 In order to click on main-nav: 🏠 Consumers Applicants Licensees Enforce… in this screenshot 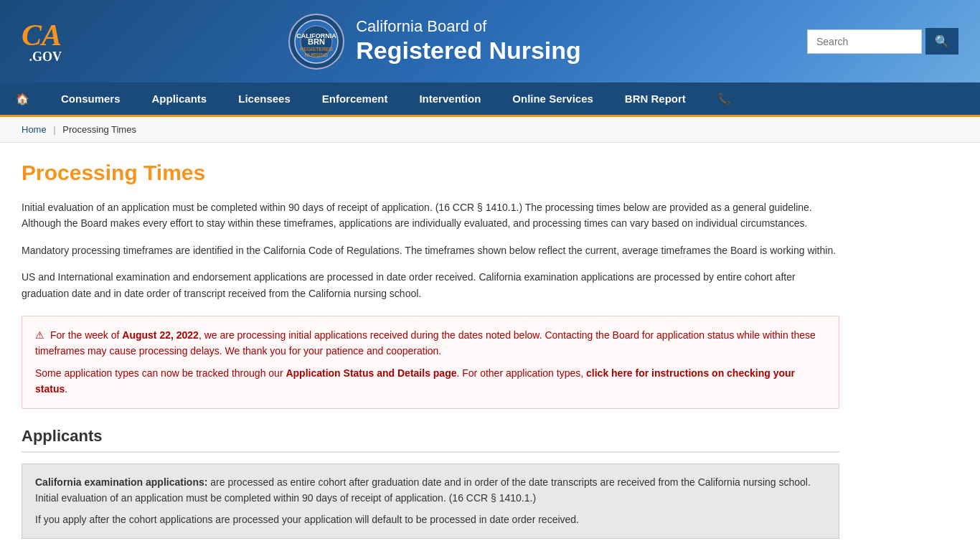, I will do `click(490, 100)`.